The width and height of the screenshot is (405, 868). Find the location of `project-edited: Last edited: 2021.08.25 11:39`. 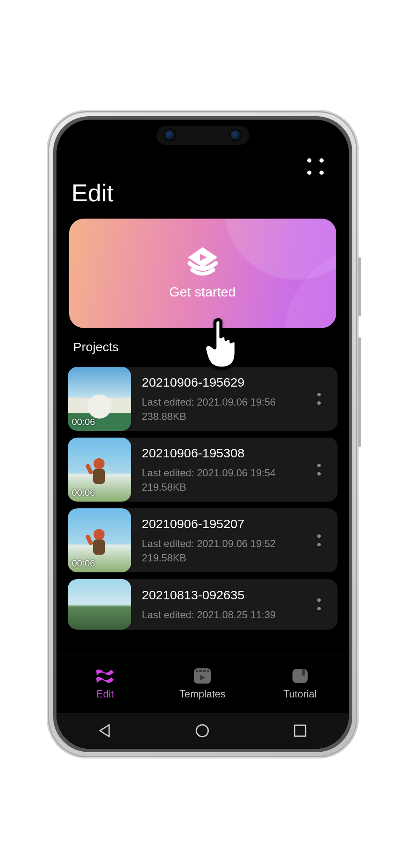

project-edited: Last edited: 2021.08.25 11:39 is located at coordinates (227, 615).